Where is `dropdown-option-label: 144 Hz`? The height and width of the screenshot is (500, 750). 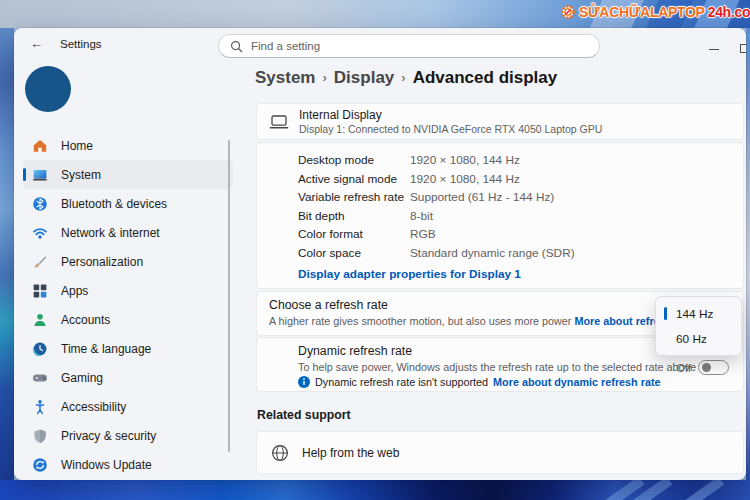 dropdown-option-label: 144 Hz is located at coordinates (694, 314).